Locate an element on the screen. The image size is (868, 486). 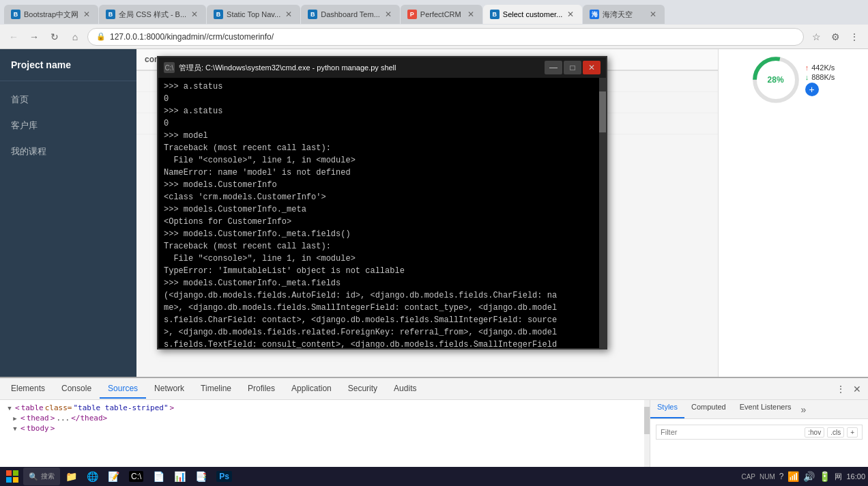
taskbar: 🔍 搜索 📁 🌐 📝 C:\ 📄 📊 📑 Ps CAP NUM ? 📶 🔊 🔋 … is located at coordinates (434, 476).